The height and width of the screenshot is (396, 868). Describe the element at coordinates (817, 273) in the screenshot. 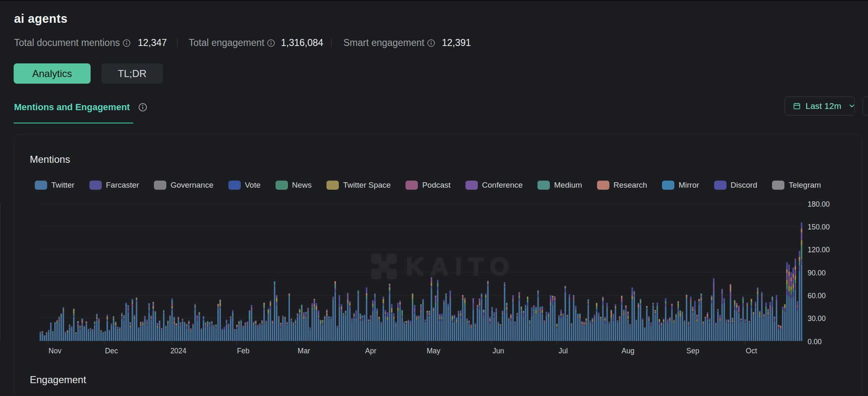

I see `svg-text: 90.00` at that location.